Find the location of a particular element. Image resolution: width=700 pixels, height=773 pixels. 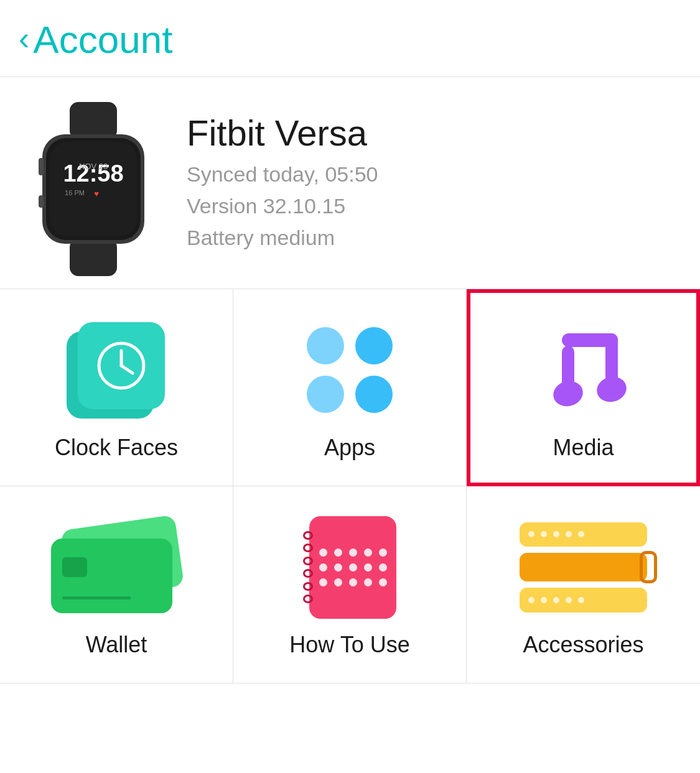

grid-item-media: Media is located at coordinates (584, 388).